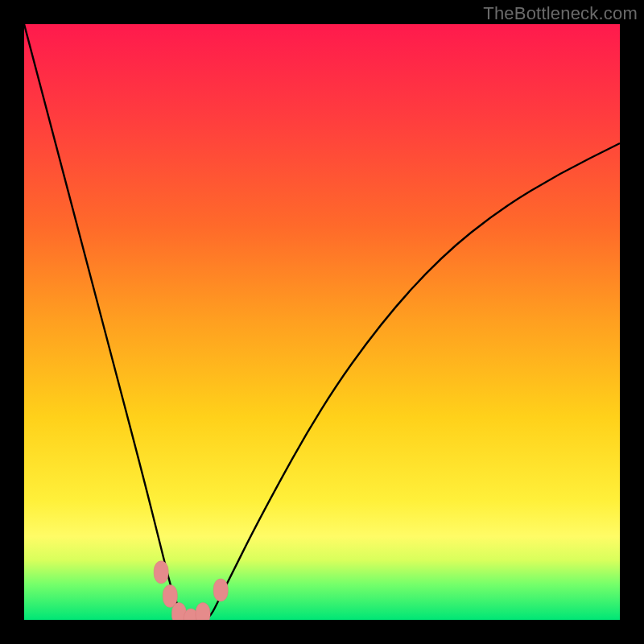 This screenshot has width=644, height=644. Describe the element at coordinates (560, 14) in the screenshot. I see `watermark-text: TheBottleneck.com` at that location.